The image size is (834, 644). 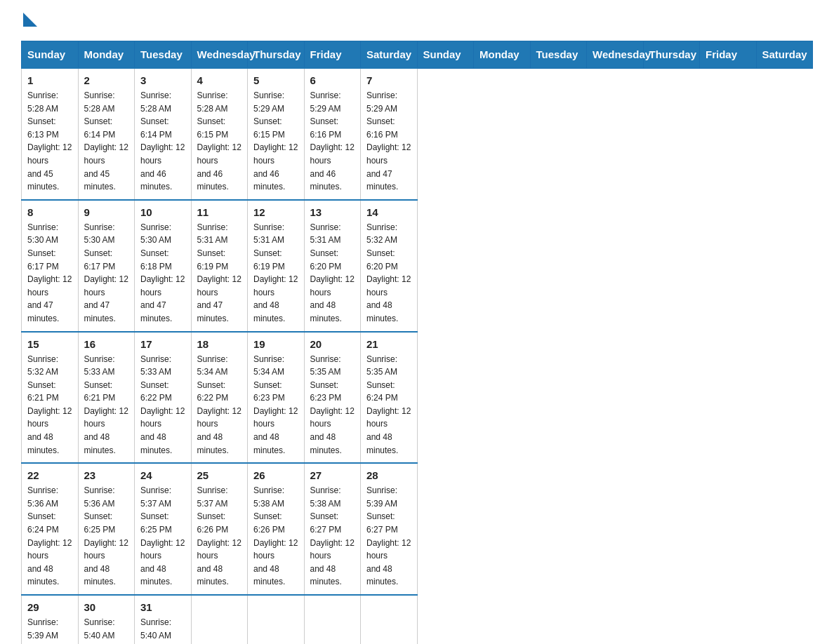 What do you see at coordinates (220, 80) in the screenshot?
I see `day-number: 4` at bounding box center [220, 80].